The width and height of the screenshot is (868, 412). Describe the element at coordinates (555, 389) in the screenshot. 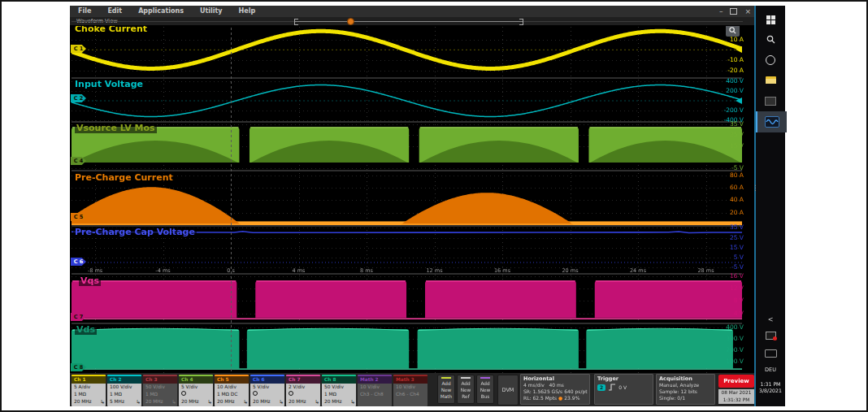

I see `horizontal-panel: Horizontal 4 ms/div 40 ms SR: 1.5625 GS/…` at that location.